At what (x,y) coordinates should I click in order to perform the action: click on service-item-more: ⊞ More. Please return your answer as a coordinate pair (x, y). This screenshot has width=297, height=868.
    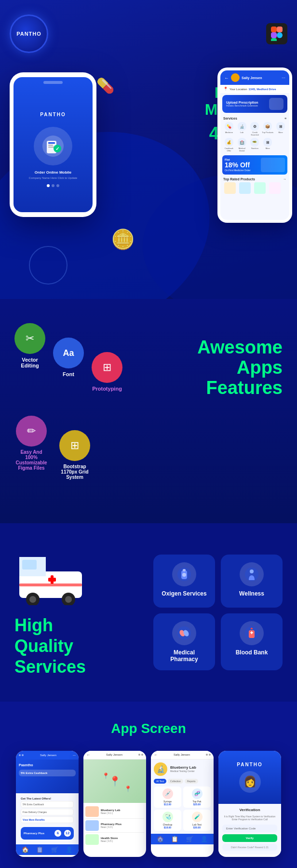
    Looking at the image, I should click on (281, 129).